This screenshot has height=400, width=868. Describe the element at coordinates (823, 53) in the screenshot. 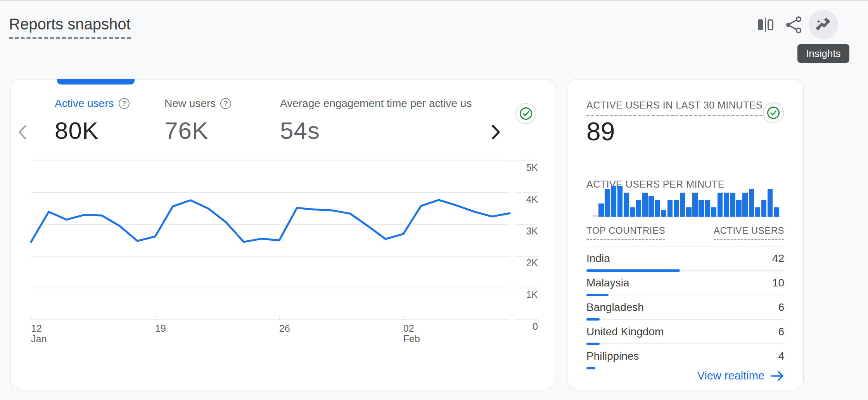

I see `insights-tooltip: Insights` at that location.